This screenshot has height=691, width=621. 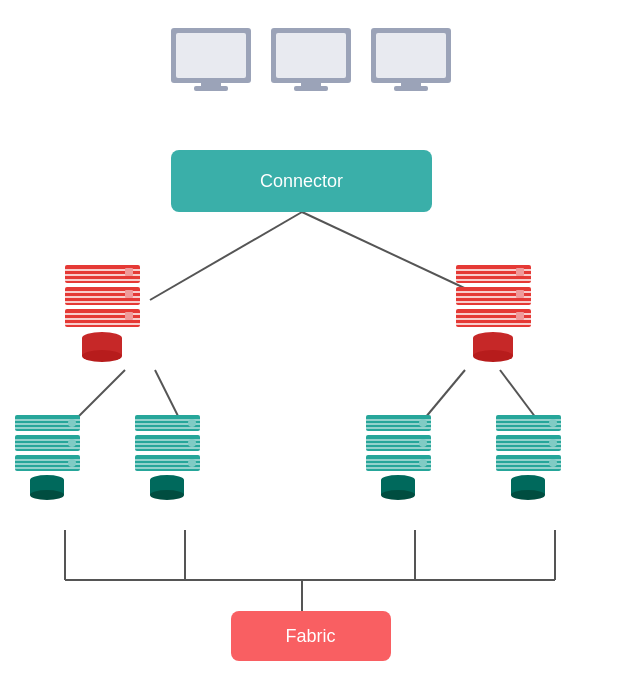 I want to click on connector-box: Connector, so click(x=302, y=181).